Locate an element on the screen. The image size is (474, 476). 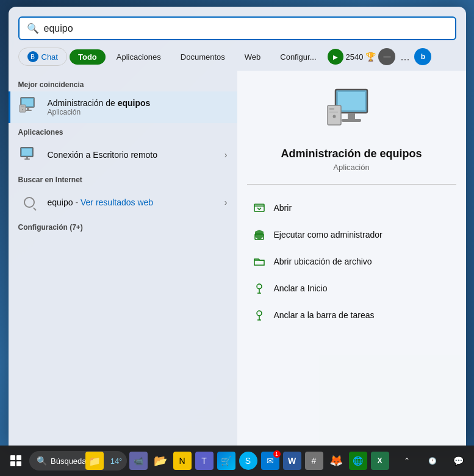
bing-icon: b is located at coordinates (423, 57).